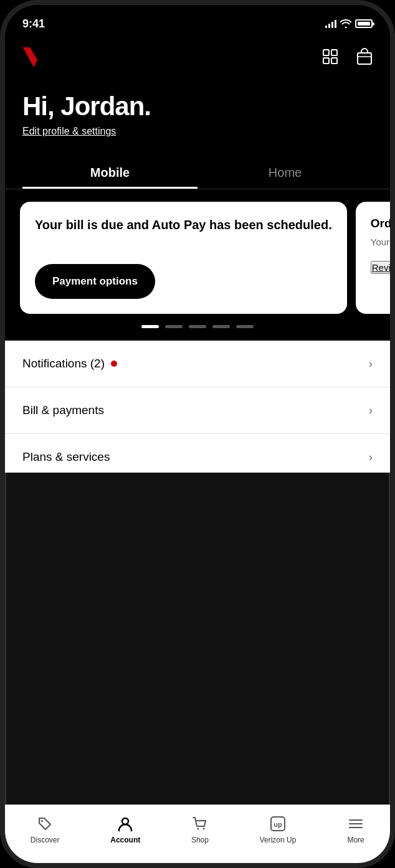 The width and height of the screenshot is (395, 868). What do you see at coordinates (285, 172) in the screenshot?
I see `tab-home-label: Home` at bounding box center [285, 172].